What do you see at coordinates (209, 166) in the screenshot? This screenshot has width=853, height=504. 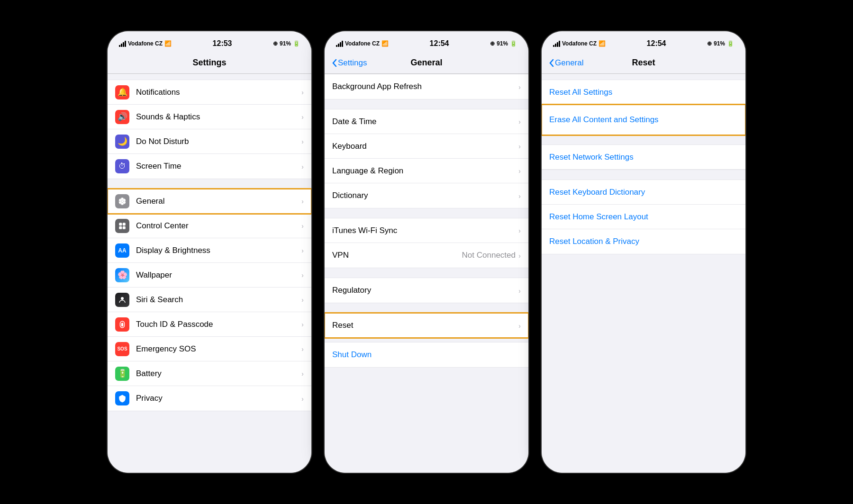 I see `settings-screentime: ⏱ Screen Time ›` at bounding box center [209, 166].